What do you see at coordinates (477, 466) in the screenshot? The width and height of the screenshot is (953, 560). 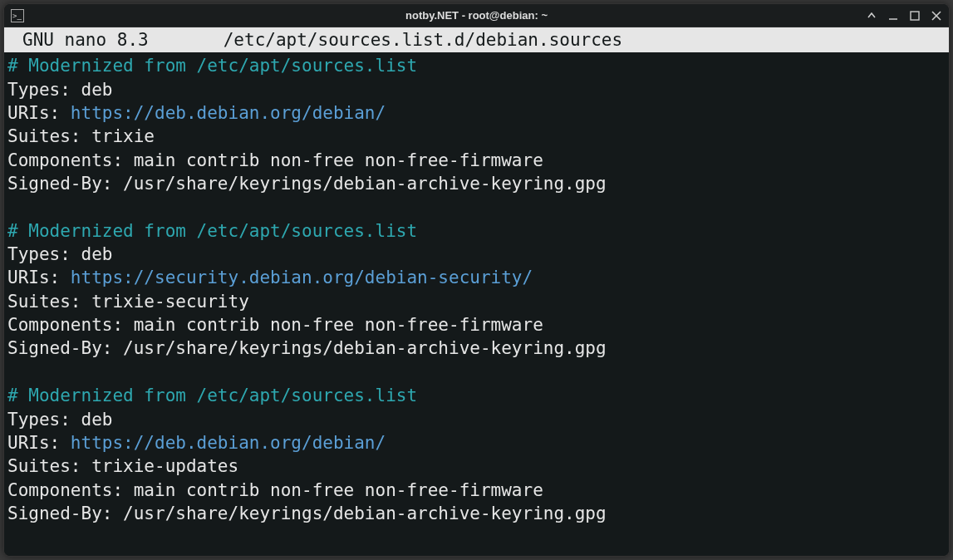 I see `config-line: Suites: trixie-updates` at bounding box center [477, 466].